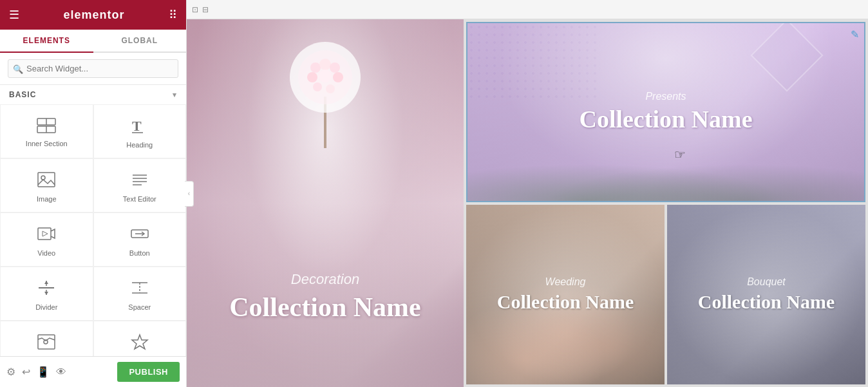 The height and width of the screenshot is (387, 868). I want to click on button-icon, so click(140, 235).